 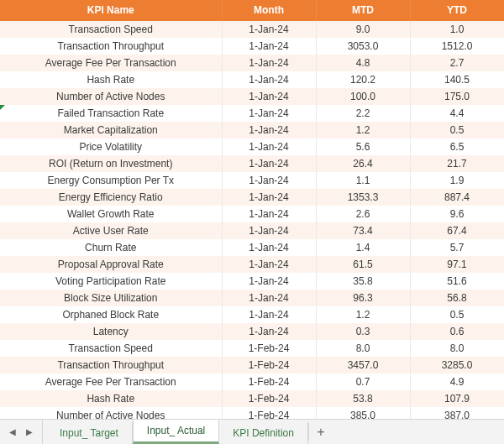 What do you see at coordinates (457, 264) in the screenshot?
I see `cell-ytd: 97.1` at bounding box center [457, 264].